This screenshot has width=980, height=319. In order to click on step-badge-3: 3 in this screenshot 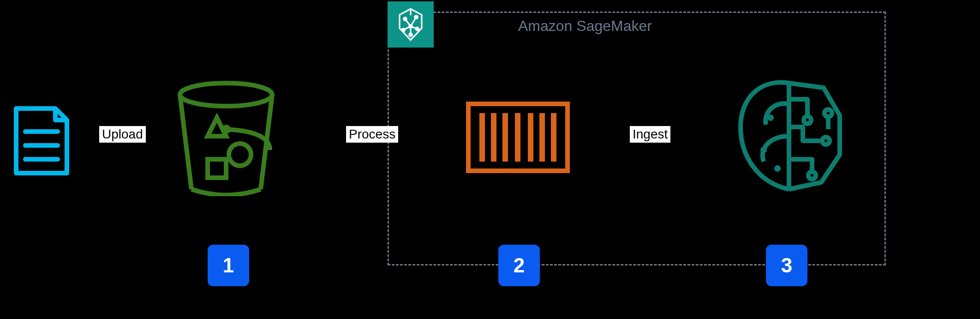, I will do `click(787, 265)`.